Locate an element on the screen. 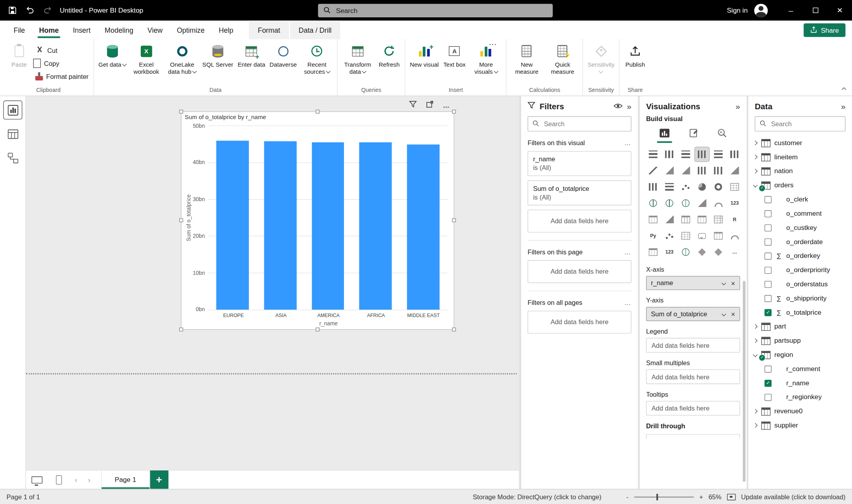 The image size is (852, 504). field-tree-row: o_orderpriority is located at coordinates (800, 270).